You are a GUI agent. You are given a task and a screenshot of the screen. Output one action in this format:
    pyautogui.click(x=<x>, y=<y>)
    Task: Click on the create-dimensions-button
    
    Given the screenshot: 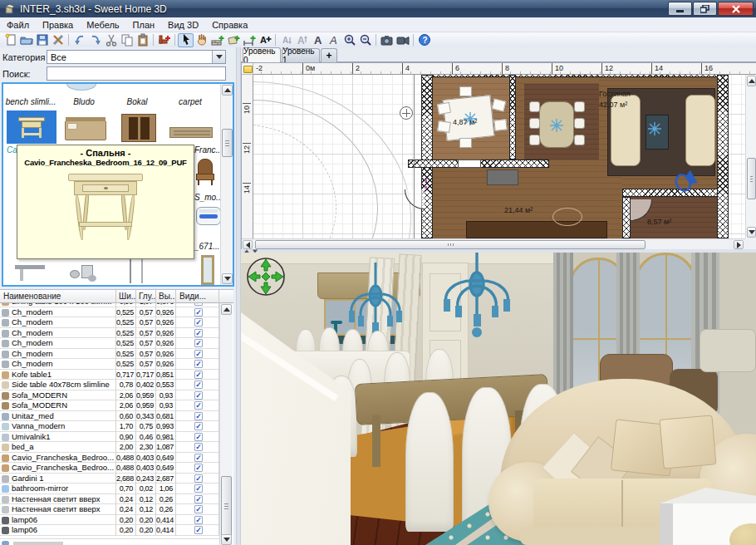 What is the action you would take?
    pyautogui.click(x=249, y=40)
    